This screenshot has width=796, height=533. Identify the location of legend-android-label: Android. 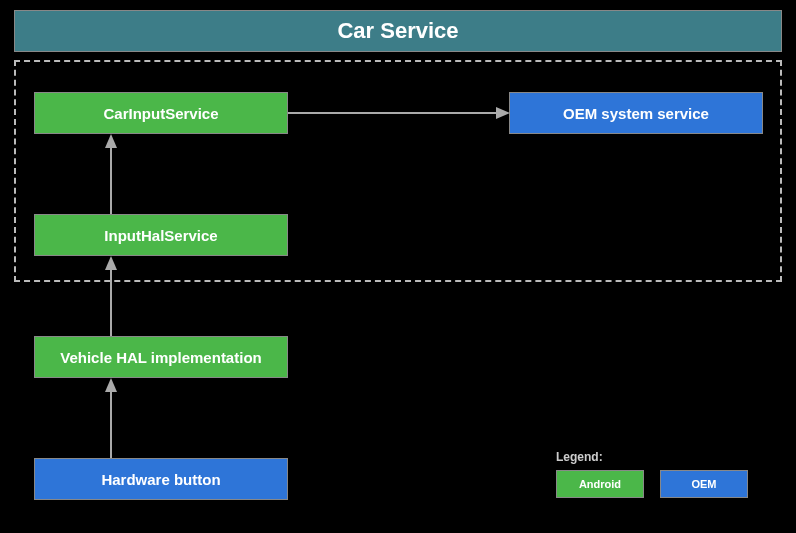
(600, 484).